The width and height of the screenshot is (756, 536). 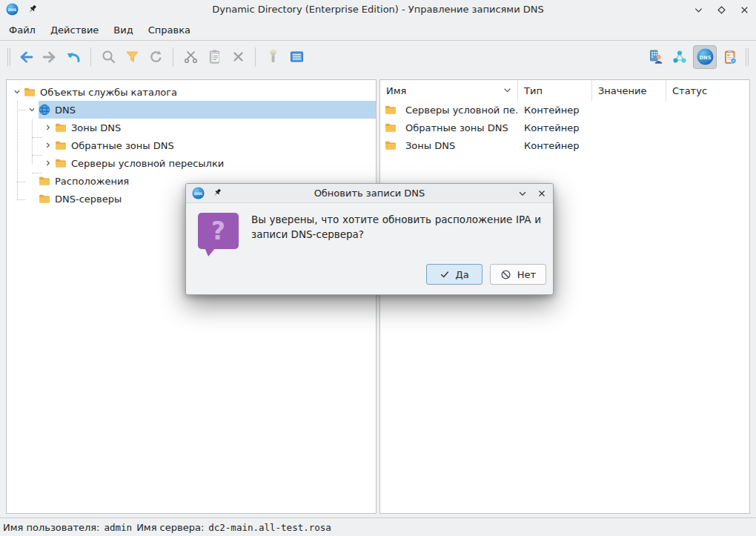 I want to click on paste-icon, so click(x=214, y=57).